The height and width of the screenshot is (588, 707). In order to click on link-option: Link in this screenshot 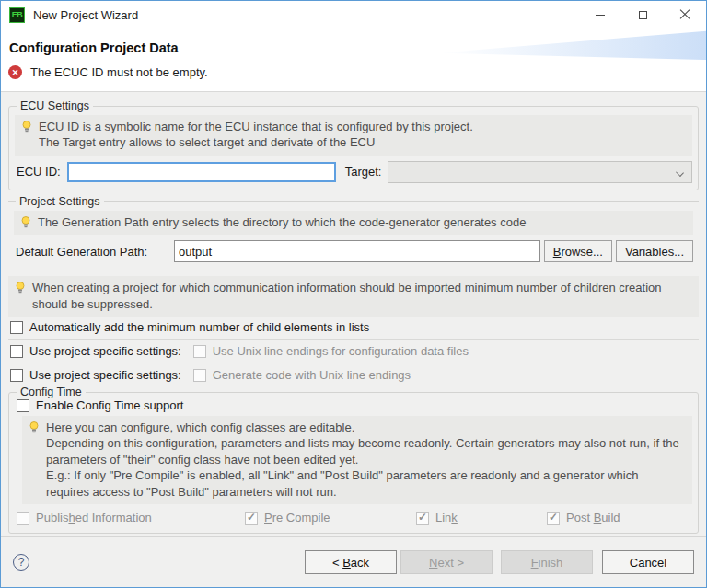, I will do `click(481, 517)`.